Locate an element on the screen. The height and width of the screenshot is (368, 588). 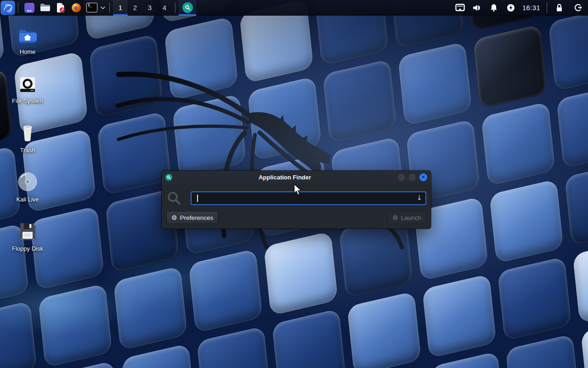
close-icon: × is located at coordinates (424, 177).